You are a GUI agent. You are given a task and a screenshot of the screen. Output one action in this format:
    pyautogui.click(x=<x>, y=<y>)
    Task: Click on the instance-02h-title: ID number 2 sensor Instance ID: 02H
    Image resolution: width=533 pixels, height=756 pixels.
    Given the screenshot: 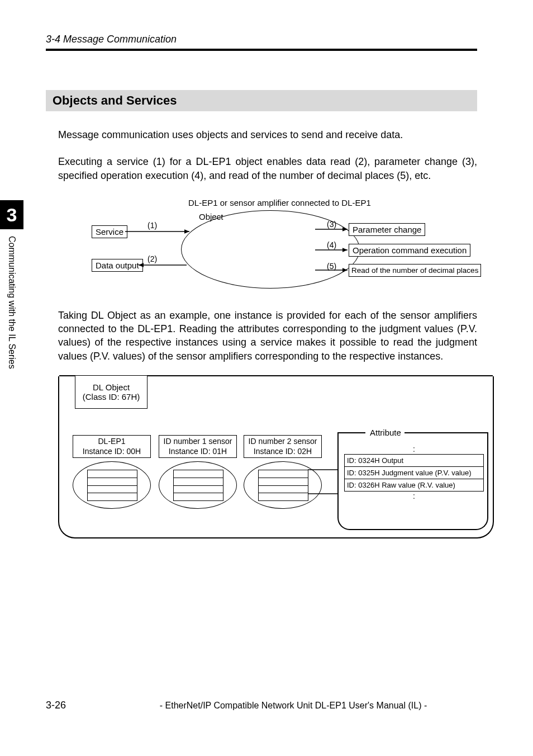 What is the action you would take?
    pyautogui.click(x=283, y=446)
    